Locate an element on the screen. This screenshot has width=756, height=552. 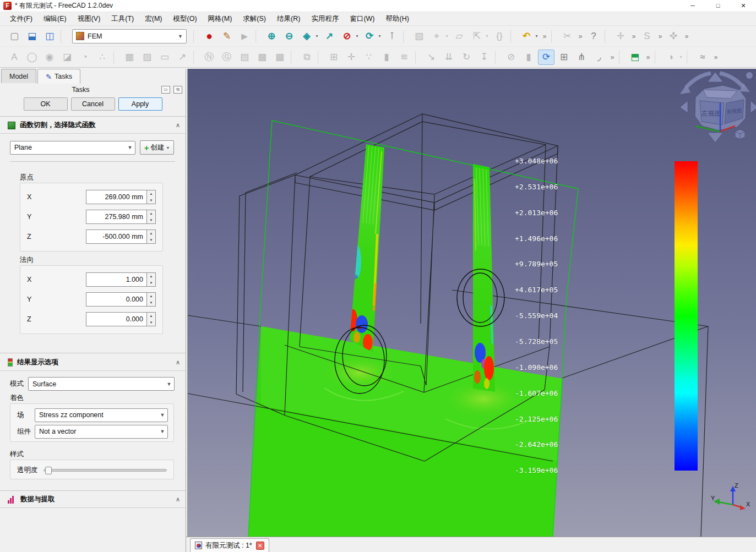
tab-model: Model is located at coordinates (19, 76).